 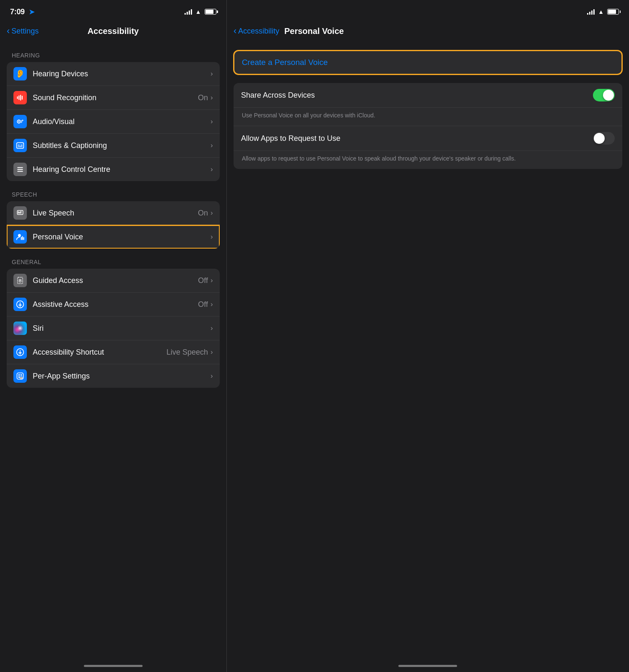 I want to click on audio-visual-icon, so click(x=20, y=122).